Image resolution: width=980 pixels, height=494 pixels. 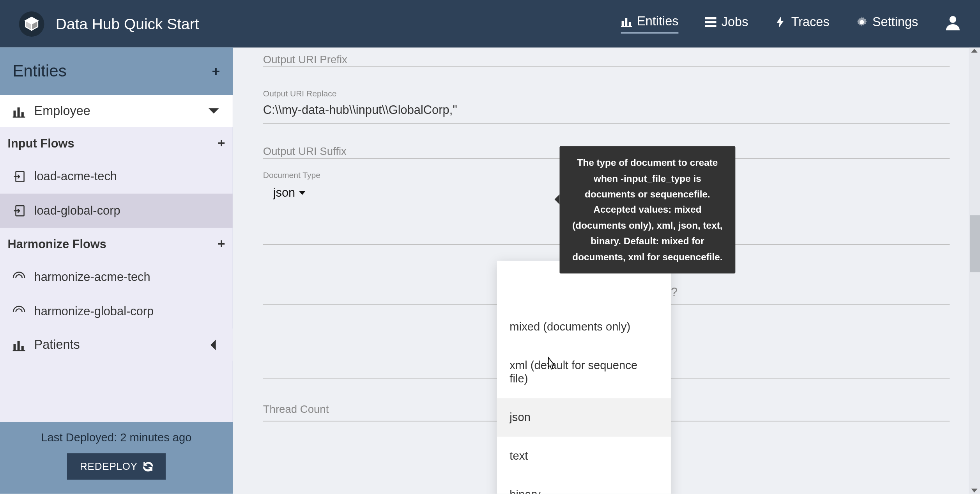 I want to click on nav-label: Settings, so click(x=895, y=22).